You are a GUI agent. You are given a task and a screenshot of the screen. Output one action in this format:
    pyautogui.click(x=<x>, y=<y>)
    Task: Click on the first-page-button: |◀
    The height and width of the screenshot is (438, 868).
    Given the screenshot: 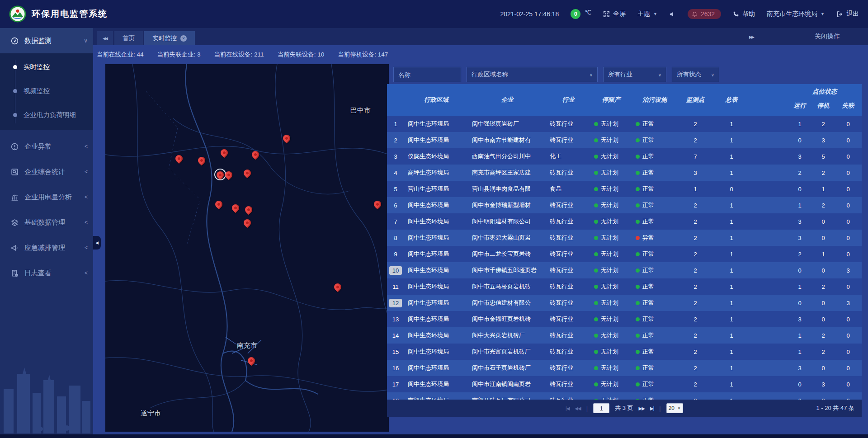 What is the action you would take?
    pyautogui.click(x=567, y=409)
    